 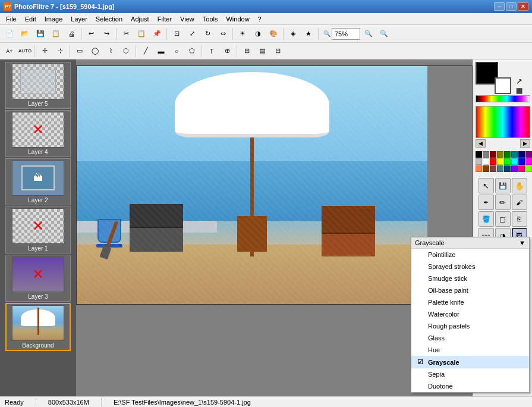 I want to click on menu-image: Image, so click(x=53, y=19).